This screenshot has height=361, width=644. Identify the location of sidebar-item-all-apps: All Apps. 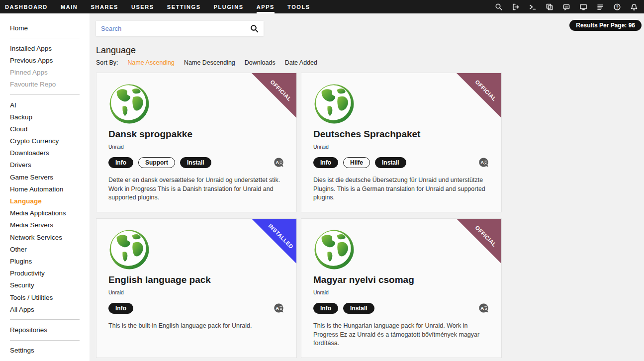
(45, 309).